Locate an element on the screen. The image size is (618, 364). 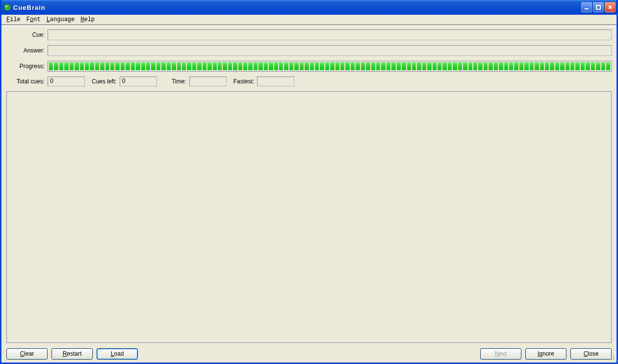
progress-bar is located at coordinates (330, 66).